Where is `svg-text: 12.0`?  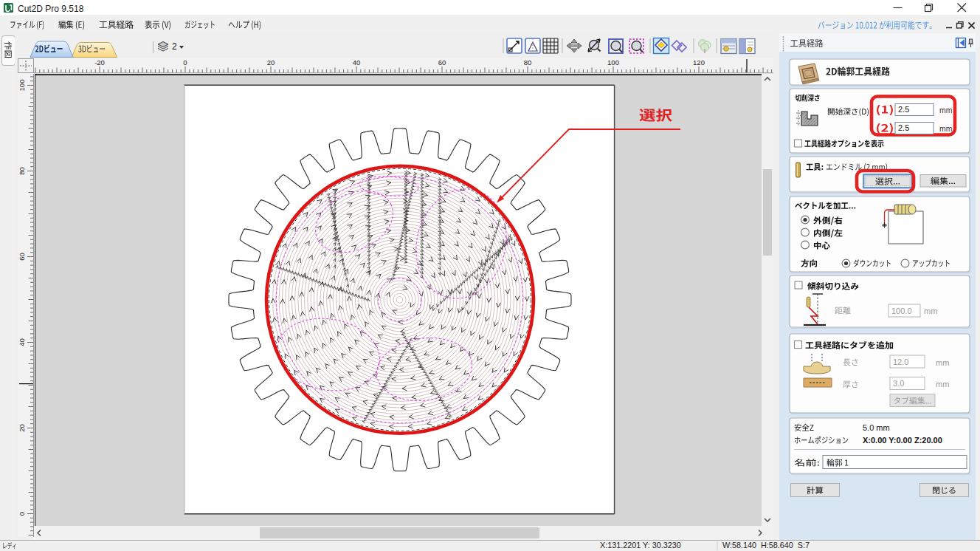 svg-text: 12.0 is located at coordinates (900, 362).